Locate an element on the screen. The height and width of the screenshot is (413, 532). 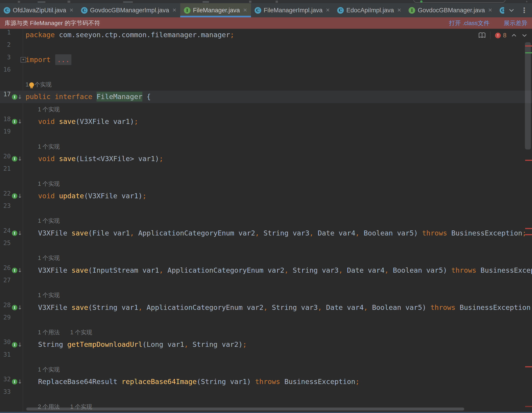
implementation-inlay-hint: 1 个用法1 个实现 is located at coordinates (277, 332).